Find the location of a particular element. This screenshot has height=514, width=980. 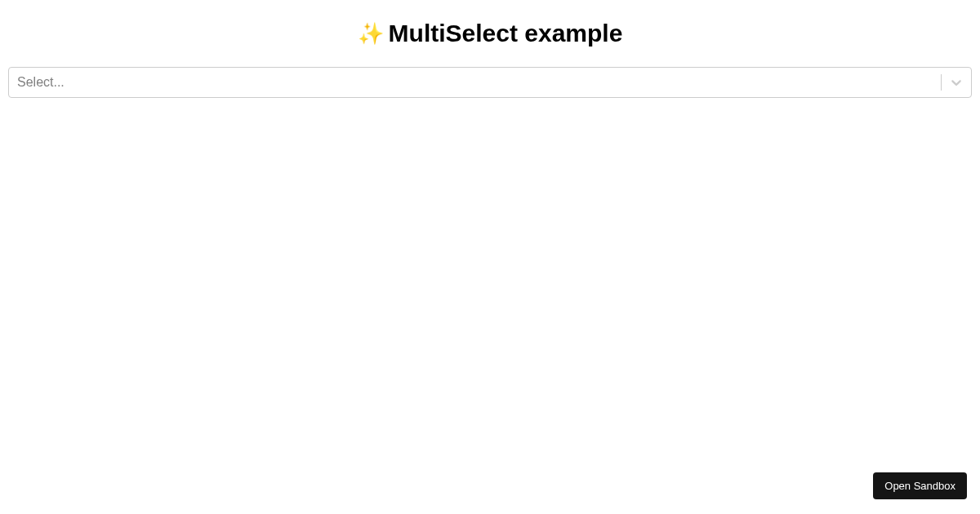

sparkle-icon: ✨ is located at coordinates (371, 33).